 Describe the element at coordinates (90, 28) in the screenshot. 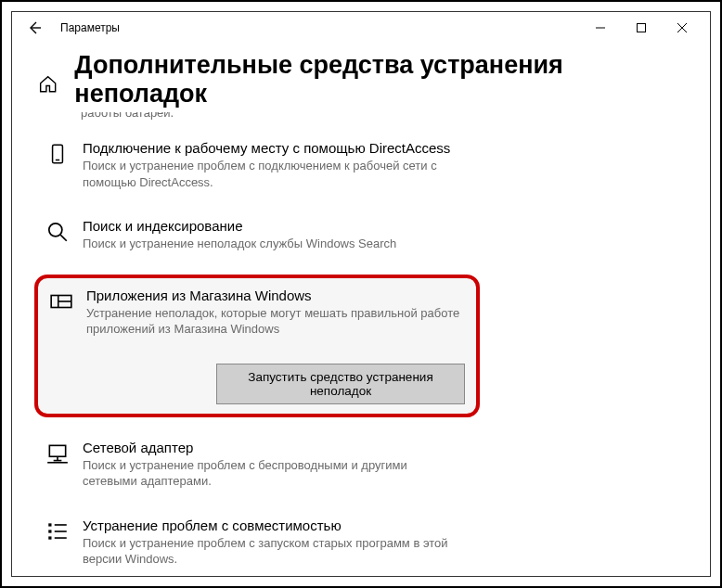

I see `window-title: Параметры` at that location.